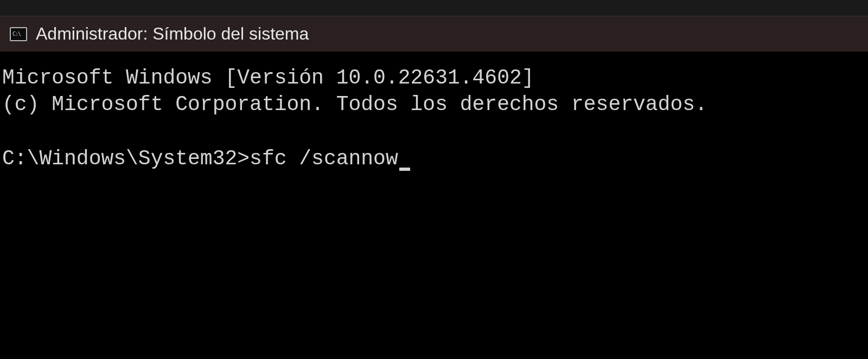  Describe the element at coordinates (434, 34) in the screenshot. I see `tab-bar: Administrador: Símbolo del sistema` at that location.